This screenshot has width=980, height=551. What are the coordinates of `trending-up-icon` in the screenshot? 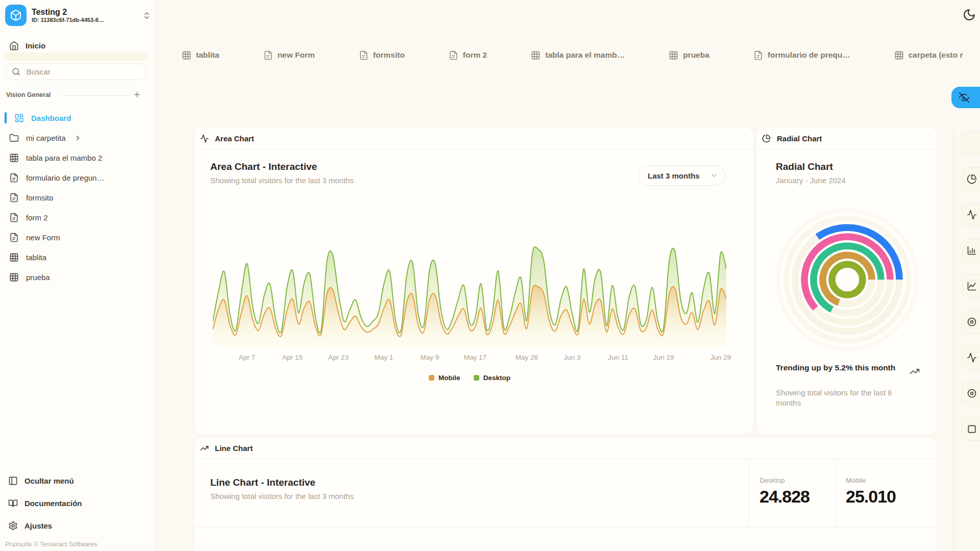 It's located at (204, 448).